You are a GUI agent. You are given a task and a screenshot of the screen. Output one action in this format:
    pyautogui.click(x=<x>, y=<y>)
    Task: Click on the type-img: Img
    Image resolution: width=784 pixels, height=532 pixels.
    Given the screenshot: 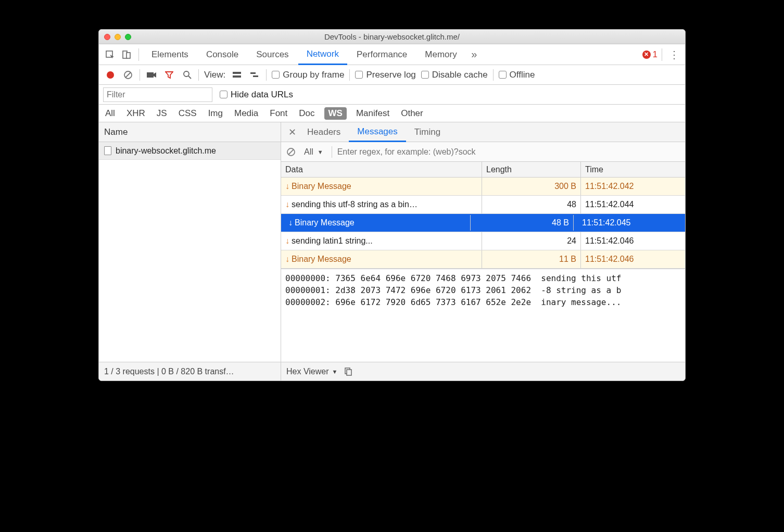 What is the action you would take?
    pyautogui.click(x=216, y=113)
    